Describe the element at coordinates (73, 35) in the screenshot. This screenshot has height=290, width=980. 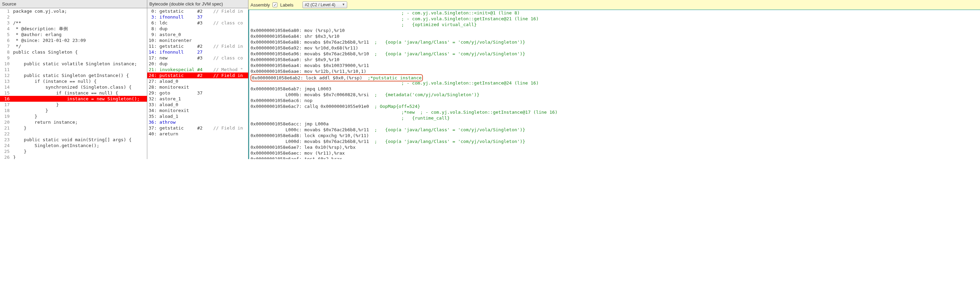
I see `source-line: 5 * @author: erlang` at that location.